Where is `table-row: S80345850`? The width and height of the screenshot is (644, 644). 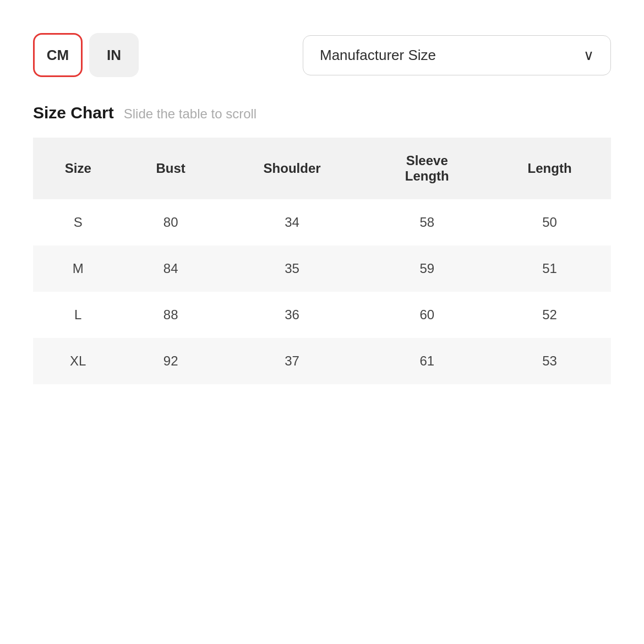 table-row: S80345850 is located at coordinates (322, 222).